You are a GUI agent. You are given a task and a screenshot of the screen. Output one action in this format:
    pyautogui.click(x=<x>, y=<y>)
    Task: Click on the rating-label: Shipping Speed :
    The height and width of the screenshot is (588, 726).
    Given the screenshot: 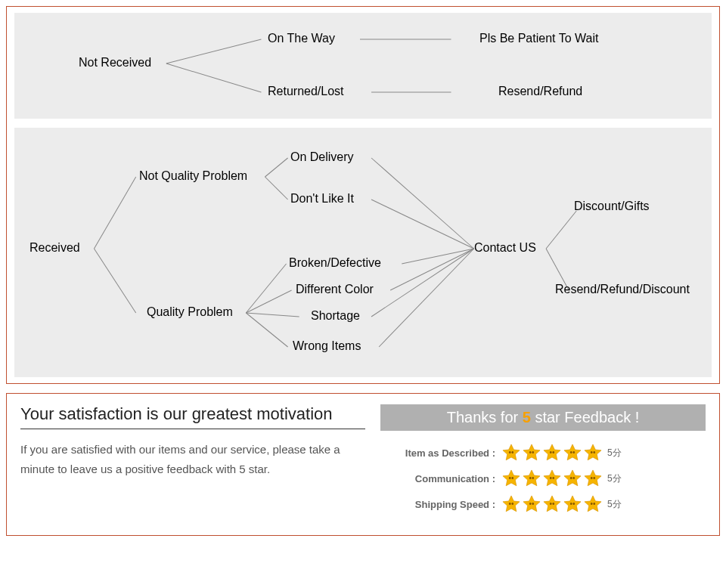 What is the action you would take?
    pyautogui.click(x=441, y=505)
    